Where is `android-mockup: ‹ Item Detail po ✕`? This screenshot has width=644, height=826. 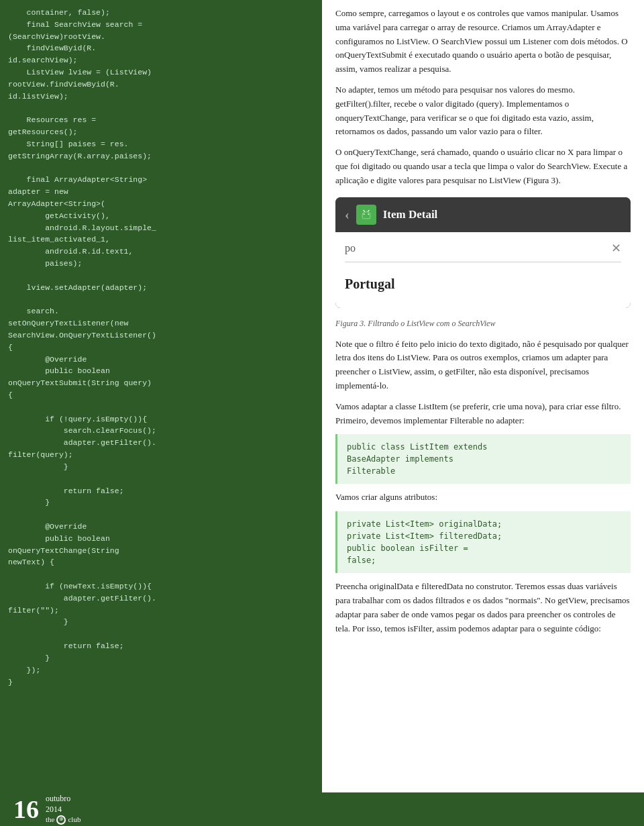
android-mockup: ‹ Item Detail po ✕ is located at coordinates (483, 253).